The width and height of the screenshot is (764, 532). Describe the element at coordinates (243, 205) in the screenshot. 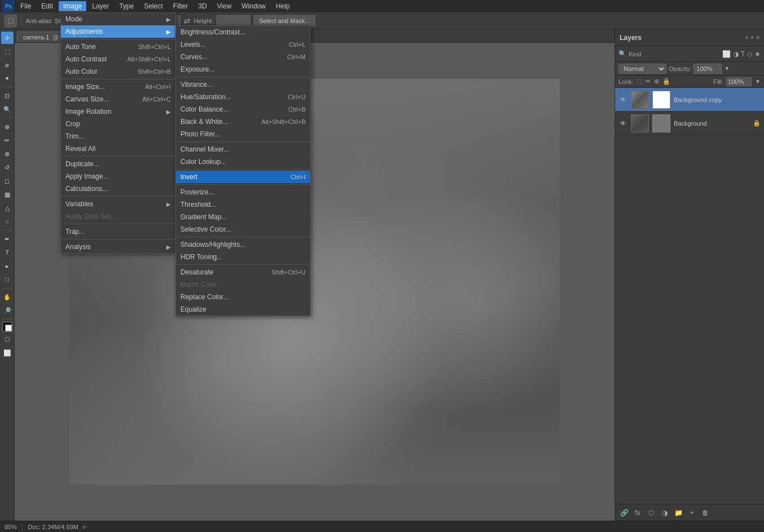

I see `adj-threshold: Threshold...` at that location.